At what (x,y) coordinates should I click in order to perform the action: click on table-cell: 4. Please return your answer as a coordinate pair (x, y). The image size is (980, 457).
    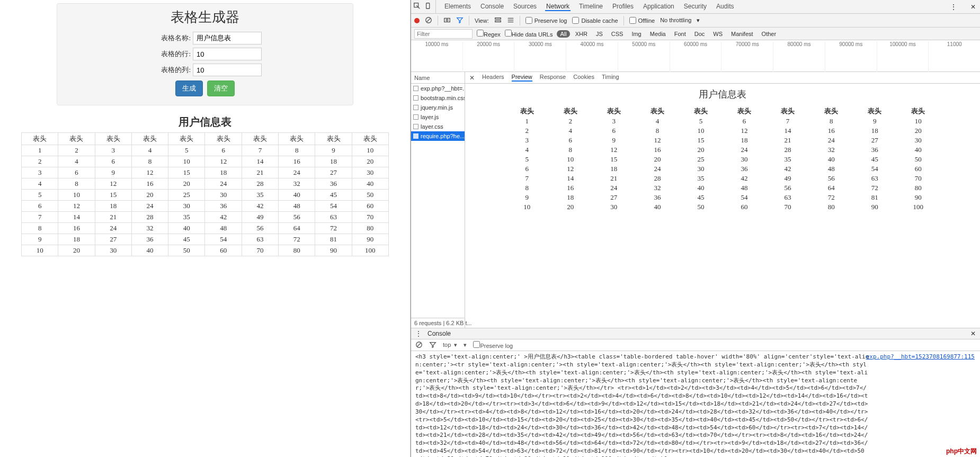
    Looking at the image, I should click on (40, 184).